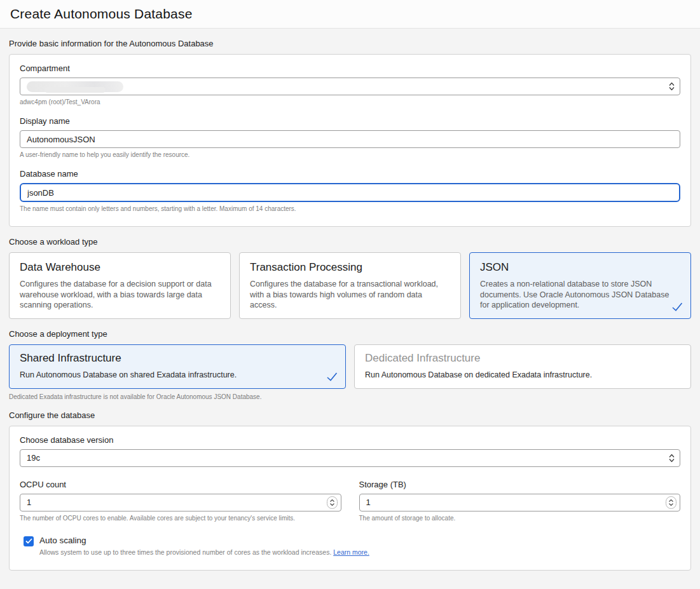  What do you see at coordinates (177, 367) in the screenshot?
I see `deployment-card-shared: Shared Infrastructure Run Autonomous Dat…` at bounding box center [177, 367].